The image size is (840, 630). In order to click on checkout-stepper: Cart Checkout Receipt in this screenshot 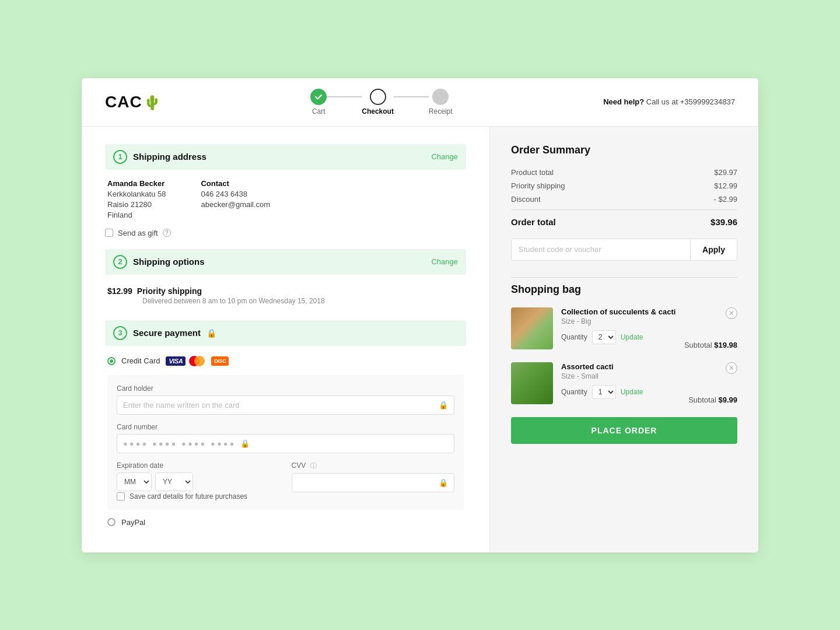, I will do `click(382, 102)`.